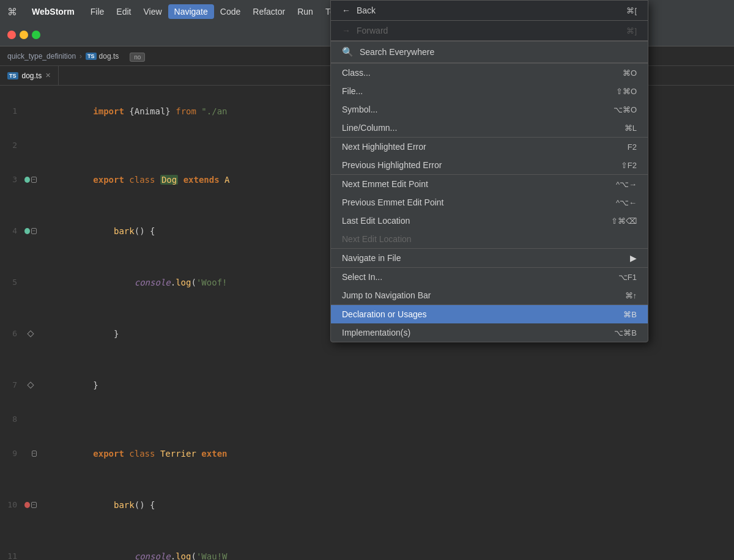 This screenshot has height=560, width=734. I want to click on file-shortcut: ⇧⌘O, so click(626, 92).